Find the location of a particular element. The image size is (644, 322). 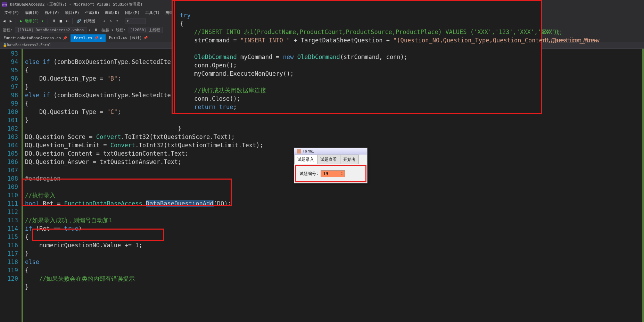

stop-icon: ■ is located at coordinates (61, 21).